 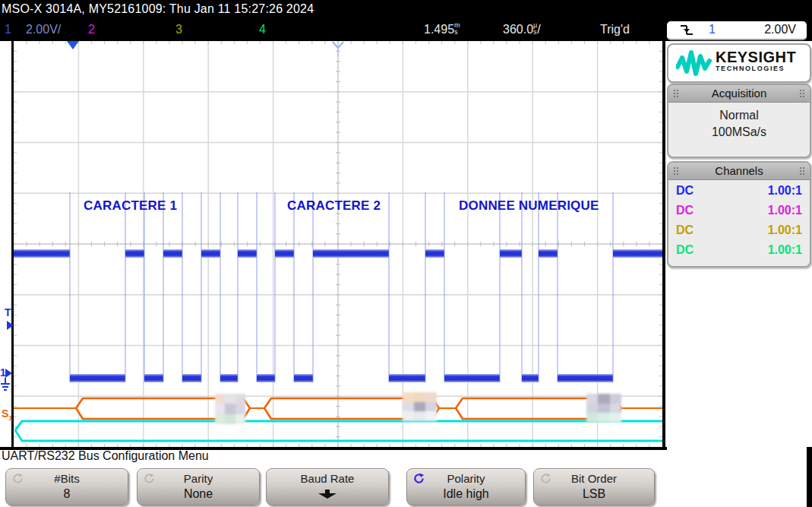 I want to click on channel3-probe: 1.00:1, so click(x=785, y=230).